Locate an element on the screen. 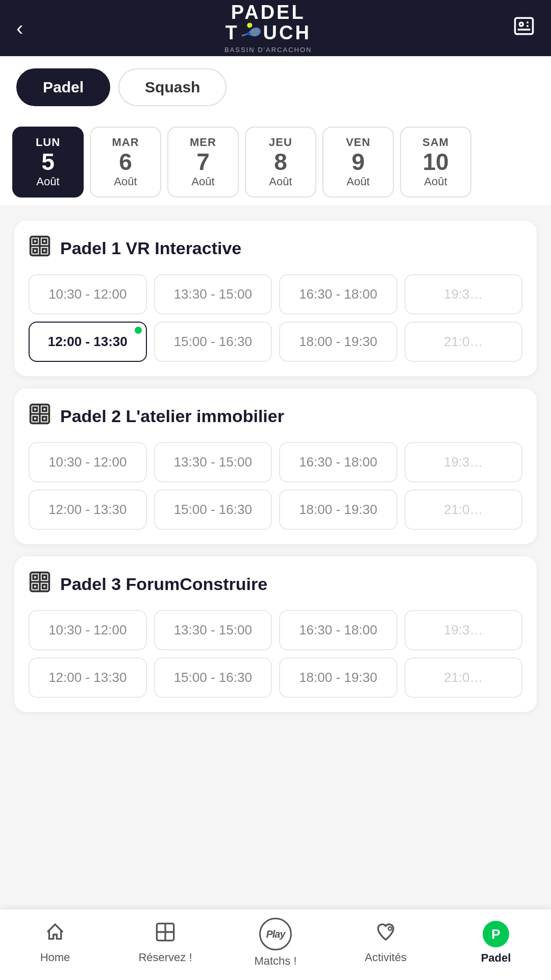  sport-tabs: Padel Squash is located at coordinates (276, 87).